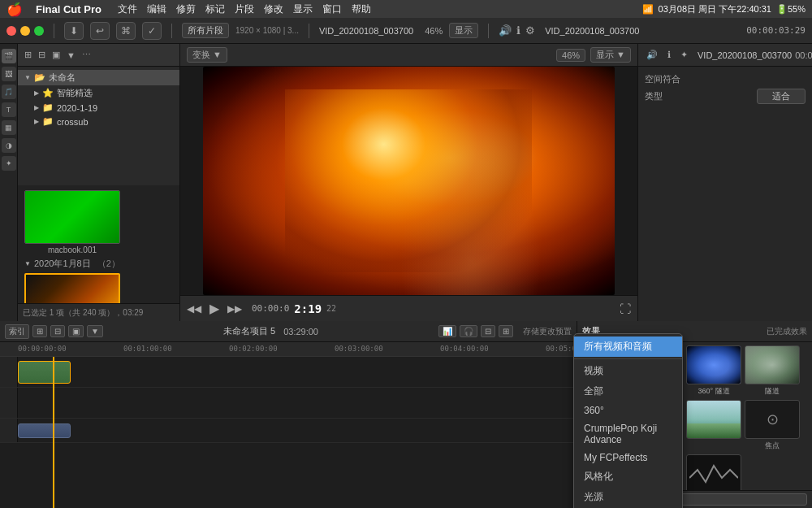 The width and height of the screenshot is (812, 508). I want to click on close-button, so click(11, 31).